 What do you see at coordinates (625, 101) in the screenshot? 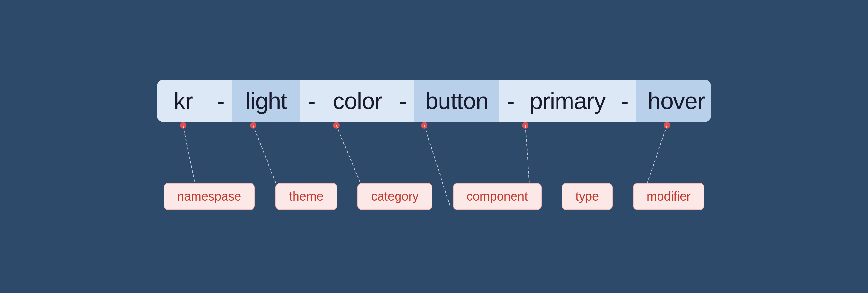
I see `sep5-text: -` at bounding box center [625, 101].